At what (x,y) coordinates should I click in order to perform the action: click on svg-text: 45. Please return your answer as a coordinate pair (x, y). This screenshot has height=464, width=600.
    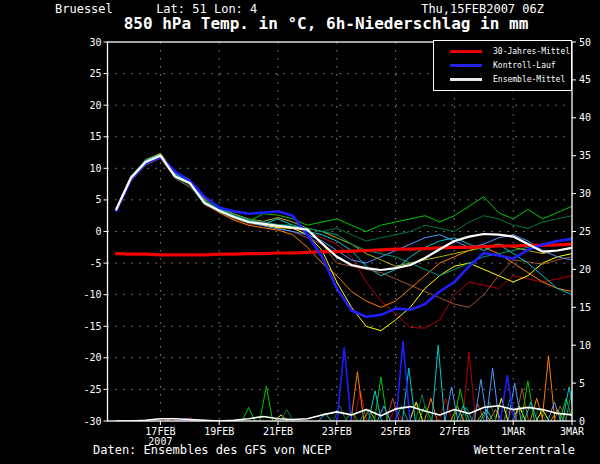
    Looking at the image, I should click on (585, 80).